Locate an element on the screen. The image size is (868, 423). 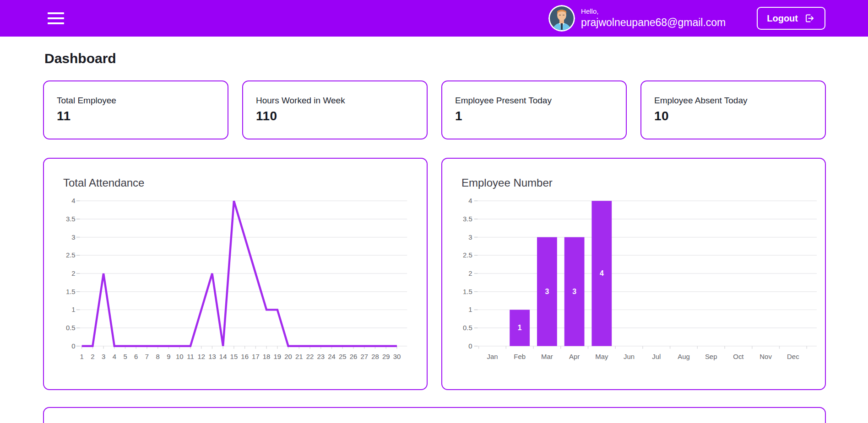
svg-text: 21 is located at coordinates (299, 357).